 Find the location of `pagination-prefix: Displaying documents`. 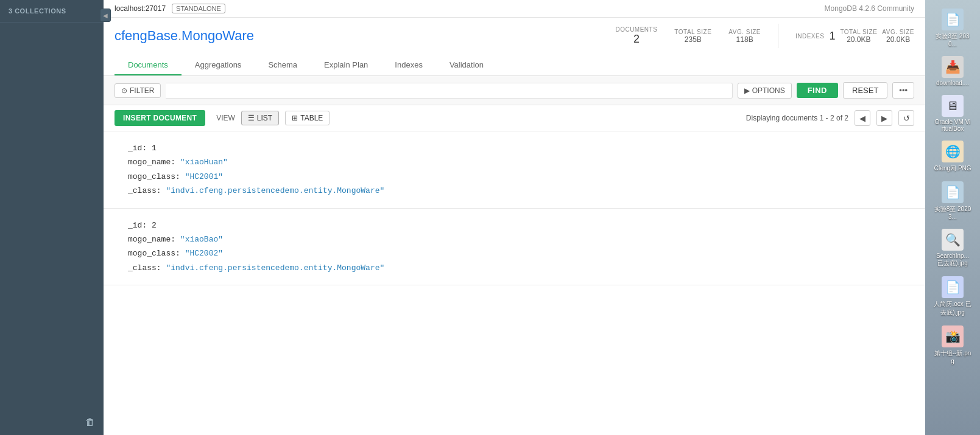

pagination-prefix: Displaying documents is located at coordinates (782, 118).